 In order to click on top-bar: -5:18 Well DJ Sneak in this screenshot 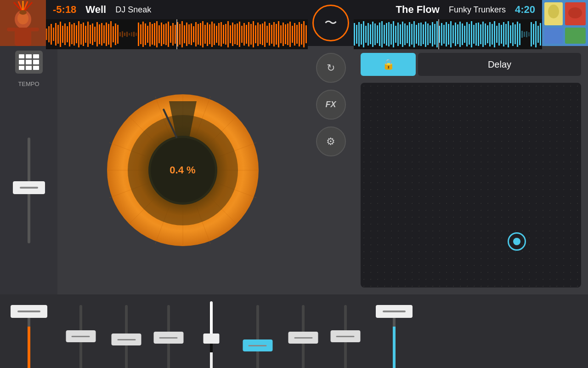, I will do `click(294, 23)`.